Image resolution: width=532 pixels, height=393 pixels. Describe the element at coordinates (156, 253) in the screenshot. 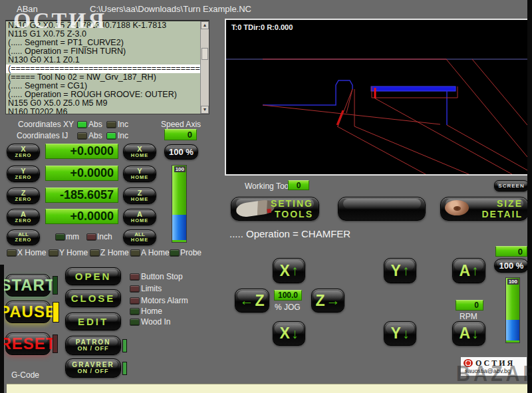

I see `a-home-flag-label: A Home` at that location.